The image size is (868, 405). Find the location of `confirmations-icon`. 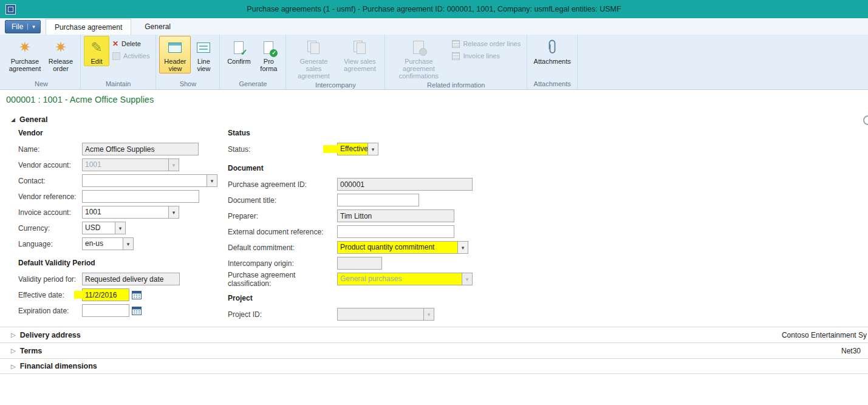

confirmations-icon is located at coordinates (419, 47).